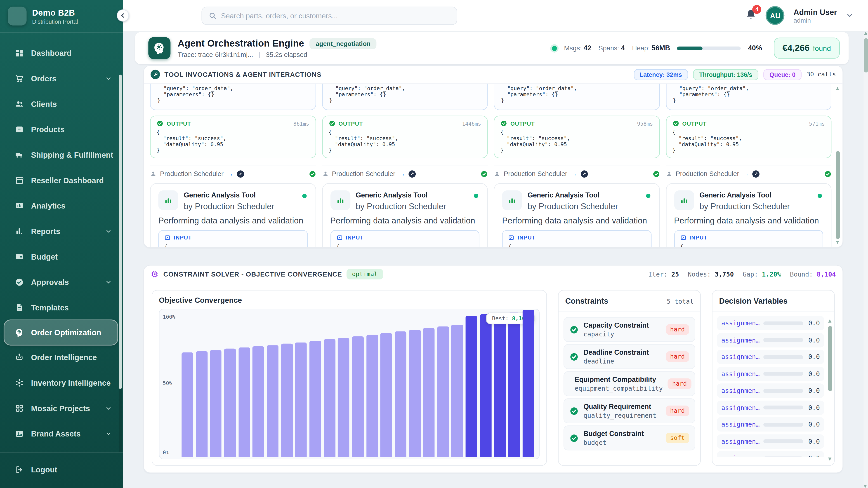 The image size is (868, 488). I want to click on bar-chart-icon, so click(19, 231).